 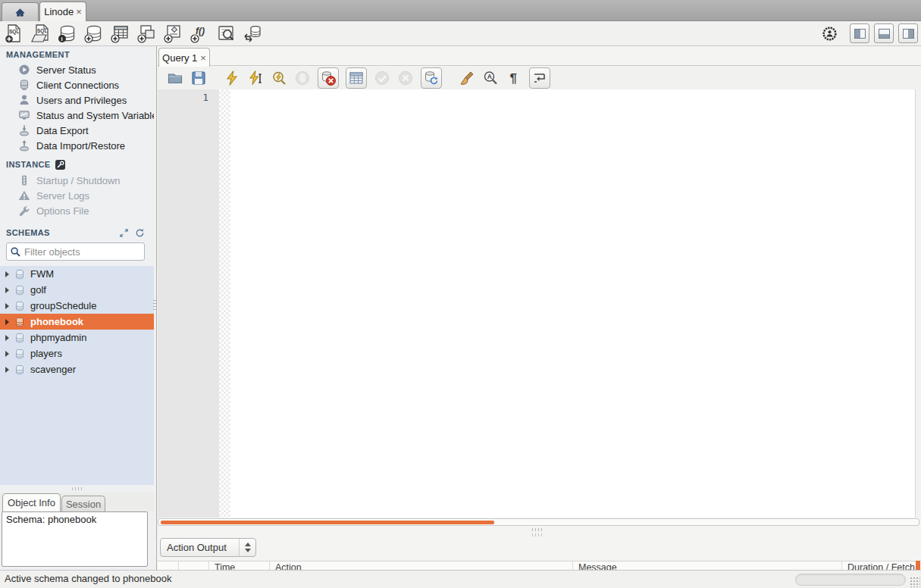 What do you see at coordinates (77, 85) in the screenshot?
I see `sidebar-item-label: Client Connections` at bounding box center [77, 85].